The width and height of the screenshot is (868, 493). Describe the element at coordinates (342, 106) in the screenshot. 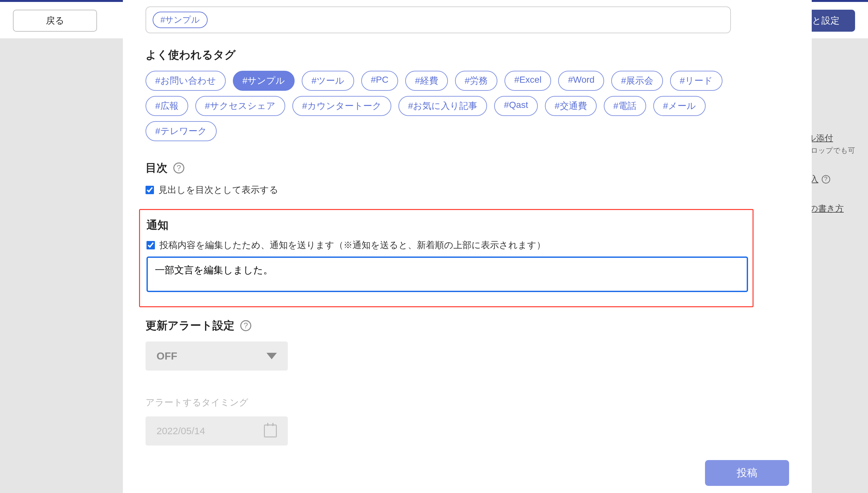

I see `tag-pill: #カウンタートーク` at that location.